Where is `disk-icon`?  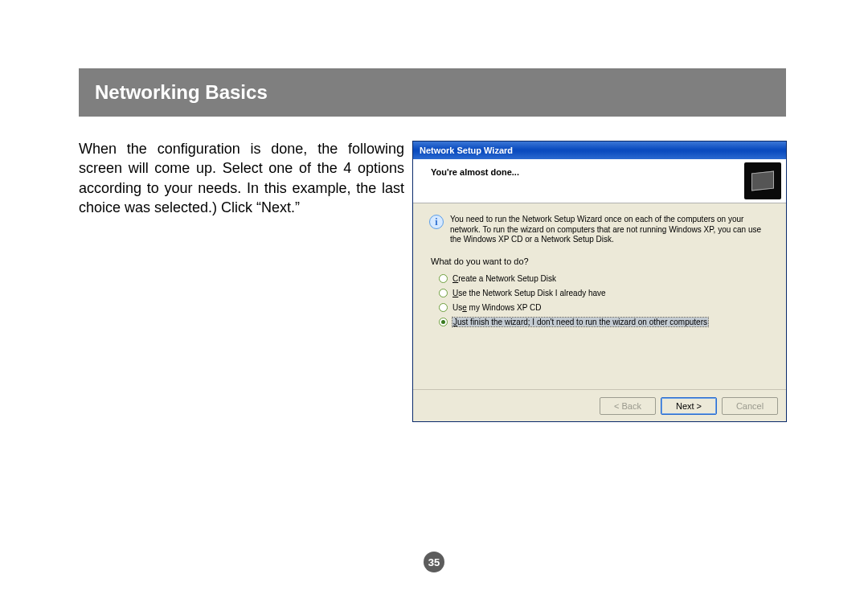 disk-icon is located at coordinates (763, 181).